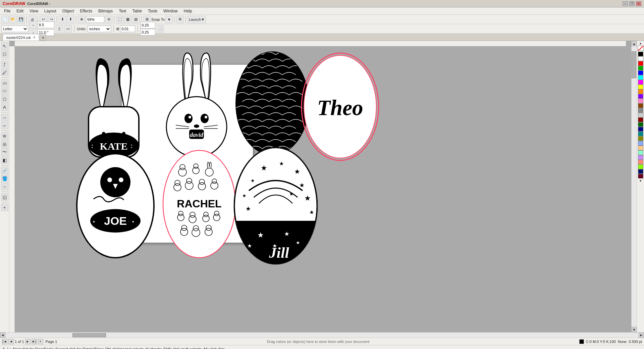  I want to click on new-button: 📄, so click(5, 19).